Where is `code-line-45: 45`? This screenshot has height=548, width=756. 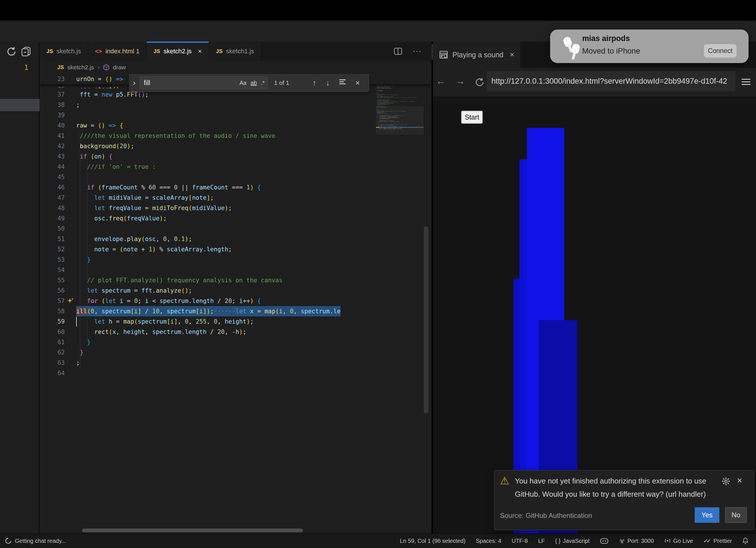 code-line-45: 45 is located at coordinates (209, 177).